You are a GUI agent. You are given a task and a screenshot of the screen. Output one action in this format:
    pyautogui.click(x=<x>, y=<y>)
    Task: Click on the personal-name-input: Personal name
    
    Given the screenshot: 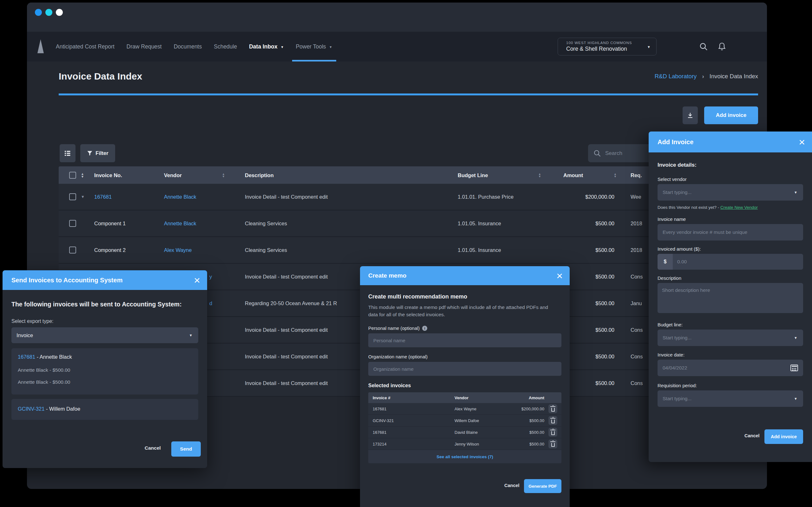 What is the action you would take?
    pyautogui.click(x=465, y=340)
    